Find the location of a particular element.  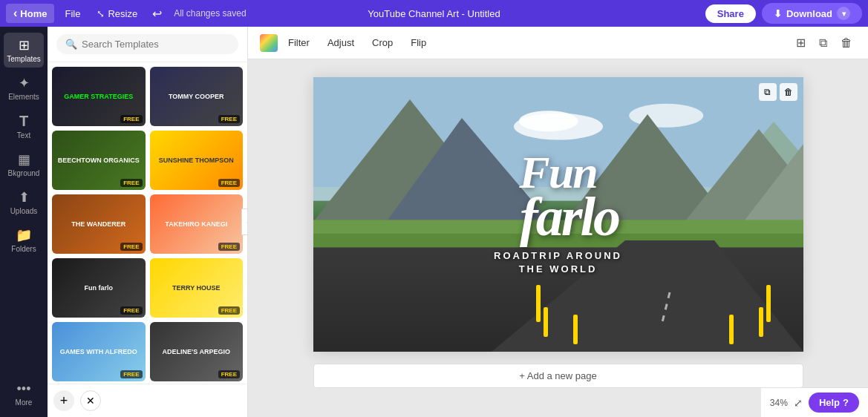

templates-icon: ⊞ is located at coordinates (24, 45).